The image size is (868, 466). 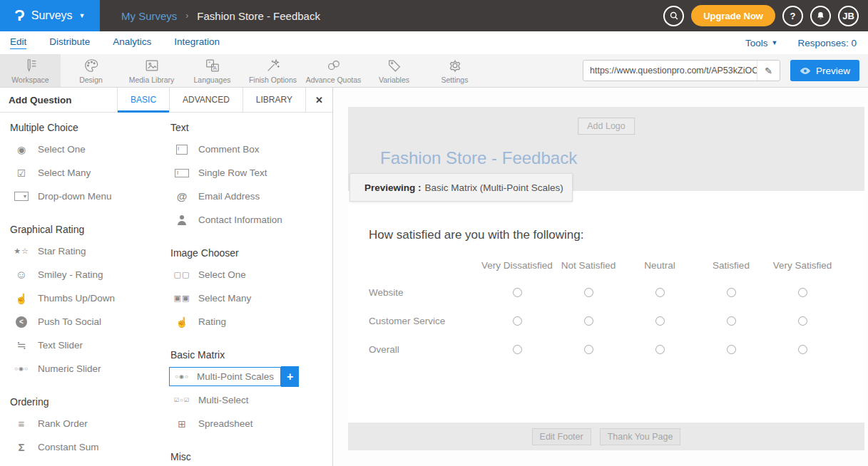 What do you see at coordinates (673, 16) in the screenshot?
I see `search-button` at bounding box center [673, 16].